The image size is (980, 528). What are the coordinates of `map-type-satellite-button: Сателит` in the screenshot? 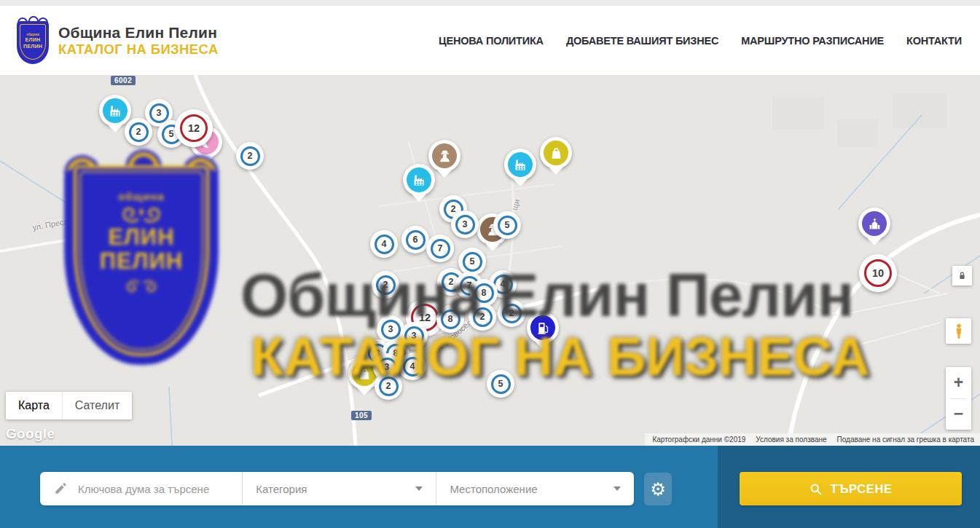 It's located at (97, 406).